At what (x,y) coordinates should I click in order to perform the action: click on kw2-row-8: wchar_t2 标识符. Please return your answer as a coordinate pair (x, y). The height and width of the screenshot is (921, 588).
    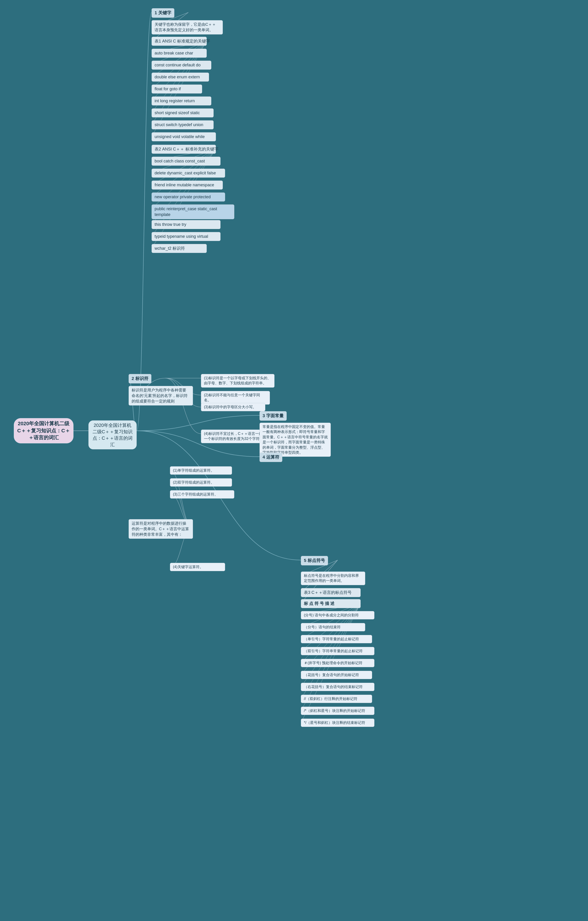
    Looking at the image, I should click on (179, 249).